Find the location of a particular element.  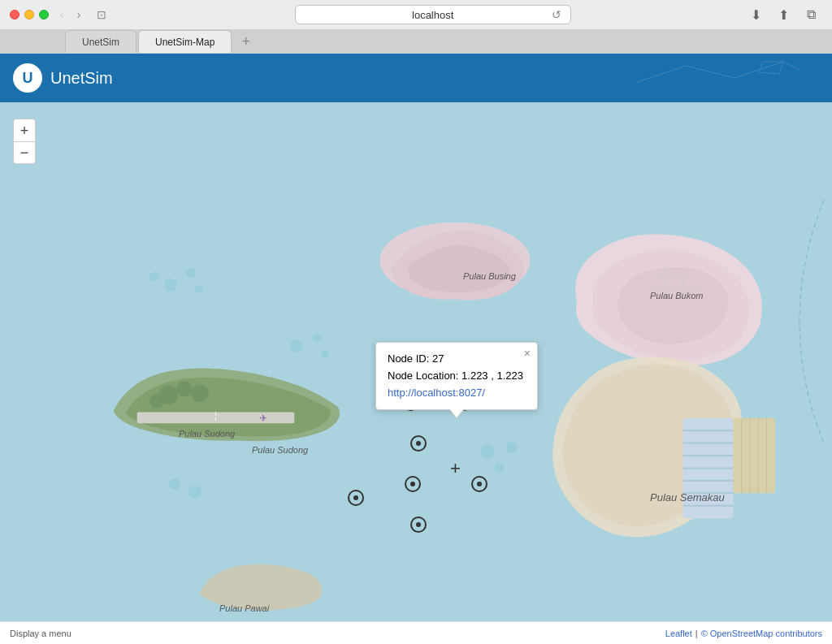

nav-buttons: ‹ › is located at coordinates (70, 15).